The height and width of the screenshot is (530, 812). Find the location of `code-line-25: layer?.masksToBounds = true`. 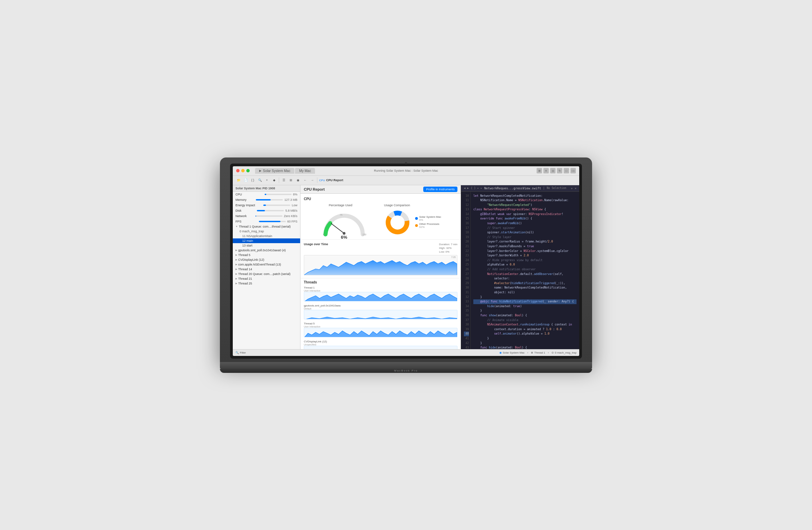

code-line-25: layer?.masksToBounds = true is located at coordinates (525, 247).